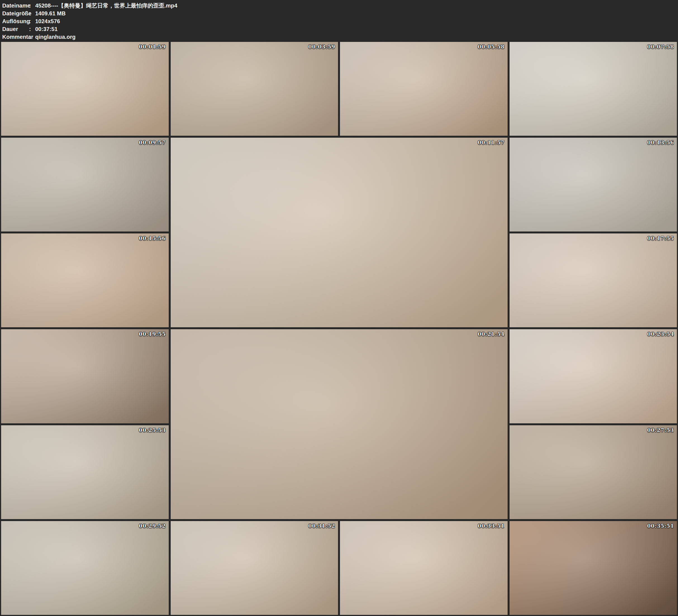 This screenshot has width=678, height=616. I want to click on frame-timestamp-overlay: 00:09:57, so click(152, 143).